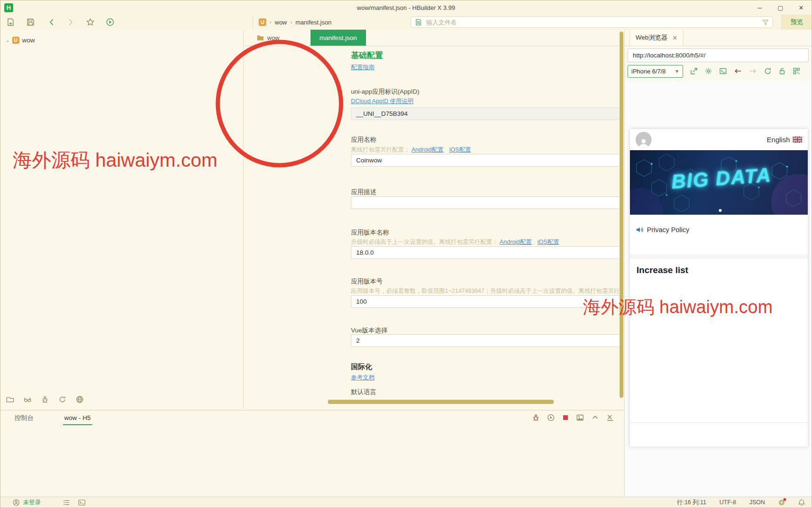 The image size is (812, 508). What do you see at coordinates (718, 56) in the screenshot?
I see `url-input` at bounding box center [718, 56].